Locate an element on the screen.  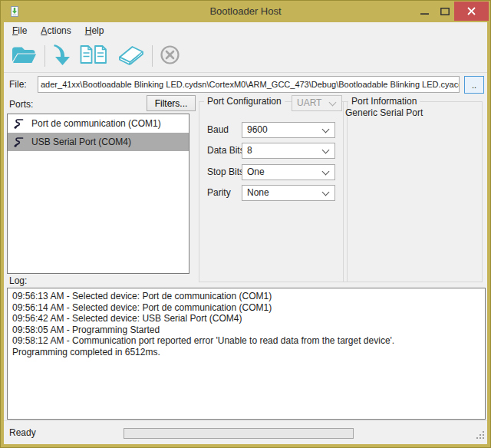
abort-button is located at coordinates (170, 56).